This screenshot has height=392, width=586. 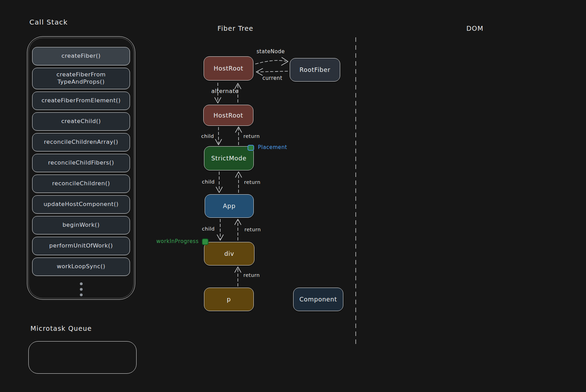 What do you see at coordinates (318, 299) in the screenshot?
I see `node-component: Component` at bounding box center [318, 299].